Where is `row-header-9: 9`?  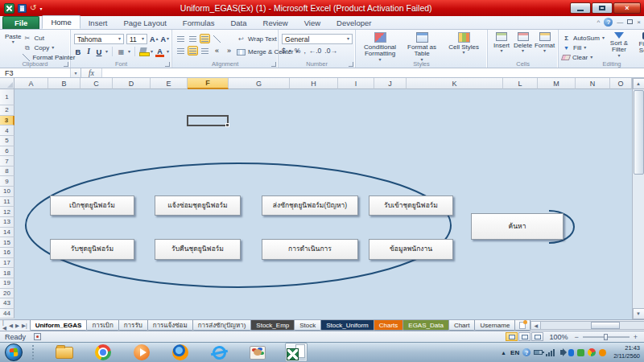 row-header-9: 9 is located at coordinates (7, 182).